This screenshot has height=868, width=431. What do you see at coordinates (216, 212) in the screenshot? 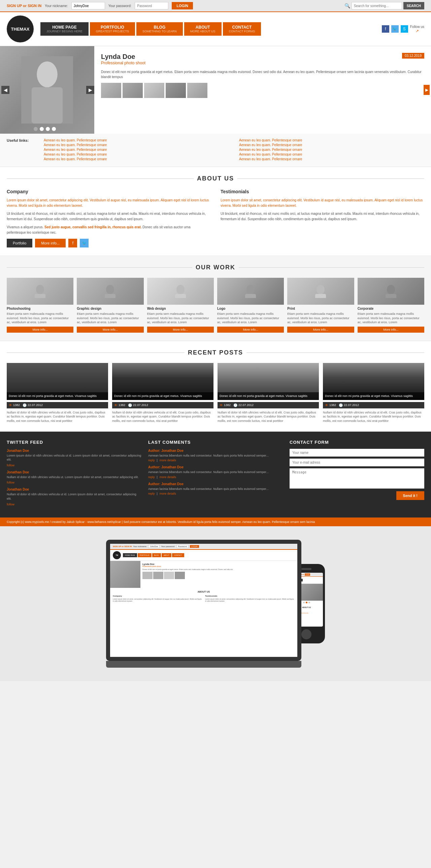
I see `about-us-section: ABOUT US Company Lorem ipsum dolor sit a…` at bounding box center [216, 212].